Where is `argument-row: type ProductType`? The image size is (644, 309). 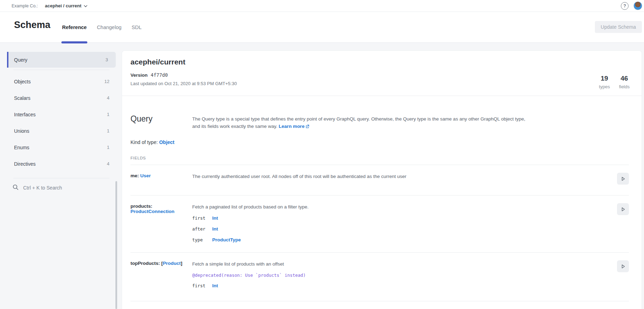
argument-row: type ProductType is located at coordinates (405, 240).